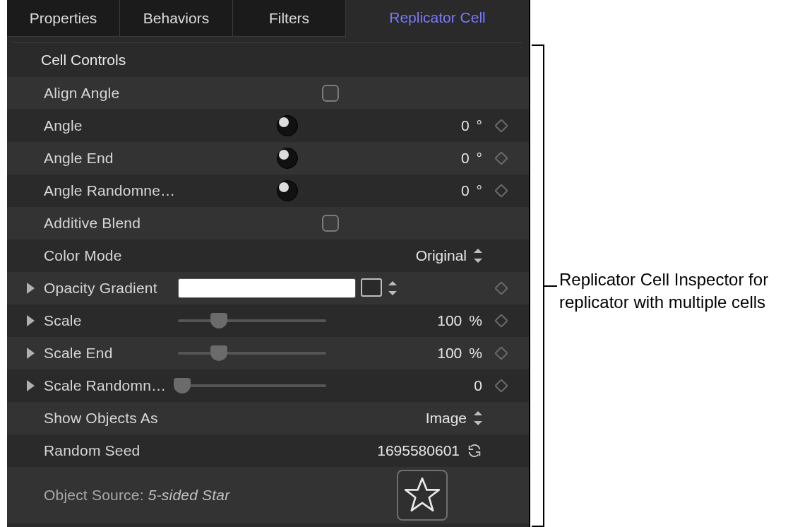  I want to click on row-opacity-gradient: Opacity Gradient, so click(268, 288).